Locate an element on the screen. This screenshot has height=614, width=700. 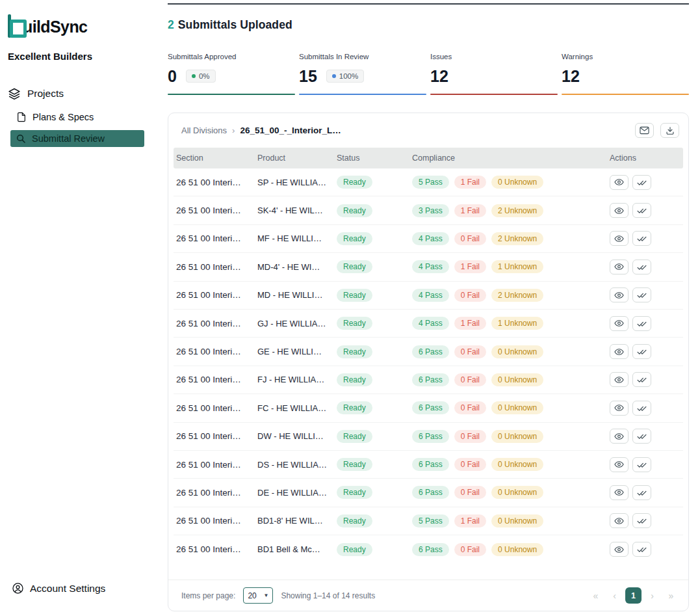
logo: uildSync is located at coordinates (75, 22).